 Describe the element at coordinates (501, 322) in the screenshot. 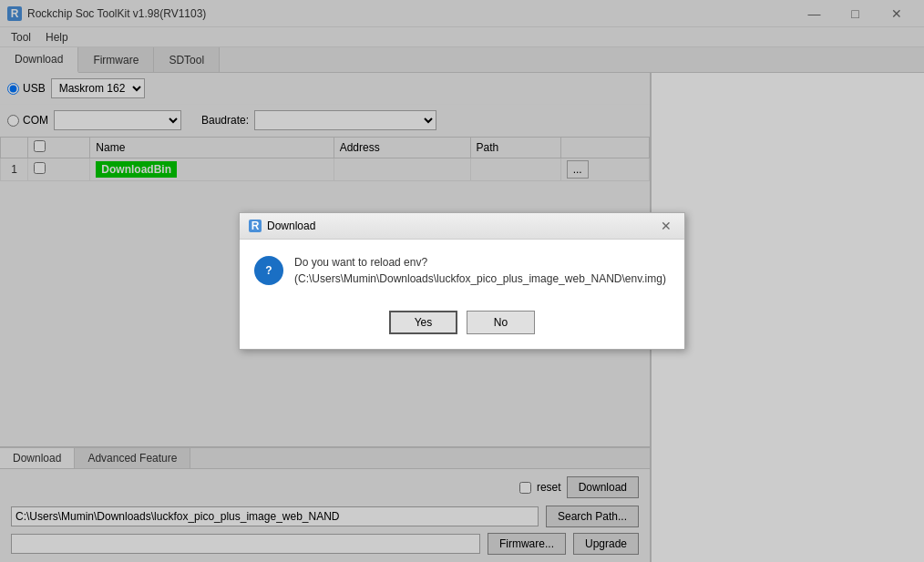

I see `dialog-no-button: No` at that location.